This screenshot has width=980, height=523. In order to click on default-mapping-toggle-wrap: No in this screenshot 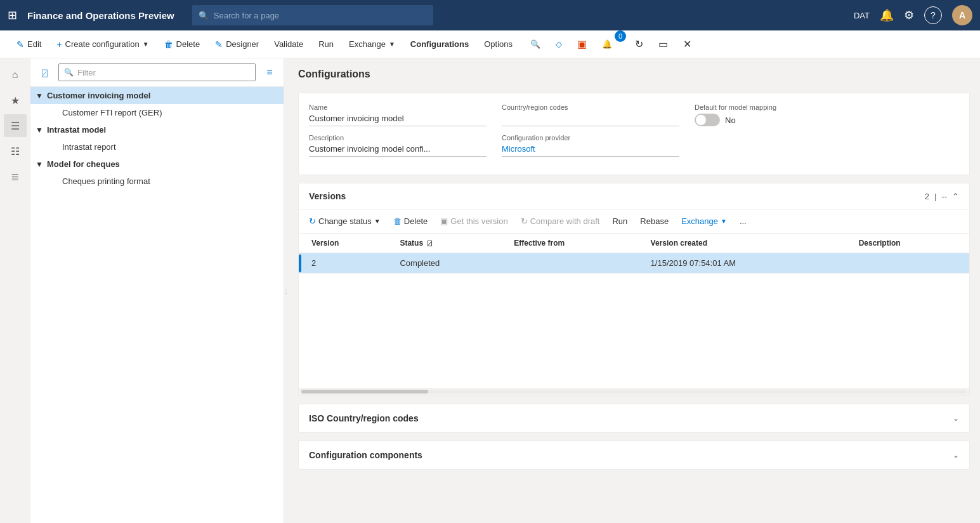, I will do `click(758, 120)`.